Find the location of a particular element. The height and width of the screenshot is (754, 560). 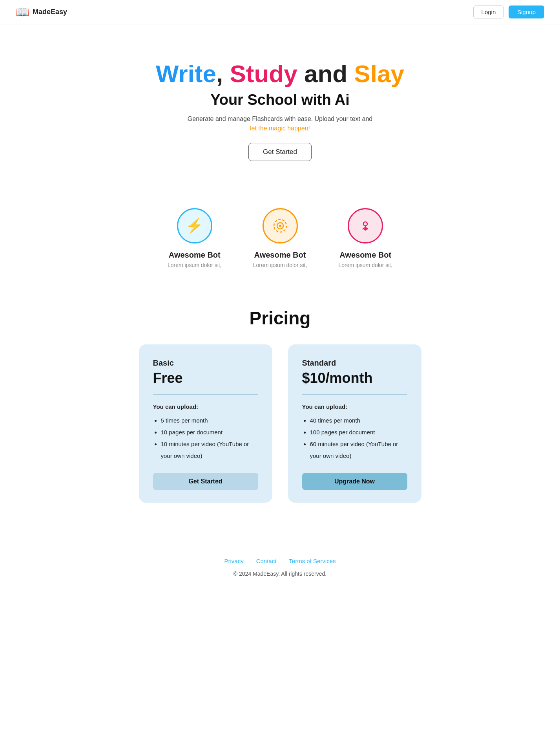

feature-desc-2: Lorem ipsum dolor sit, is located at coordinates (280, 265).